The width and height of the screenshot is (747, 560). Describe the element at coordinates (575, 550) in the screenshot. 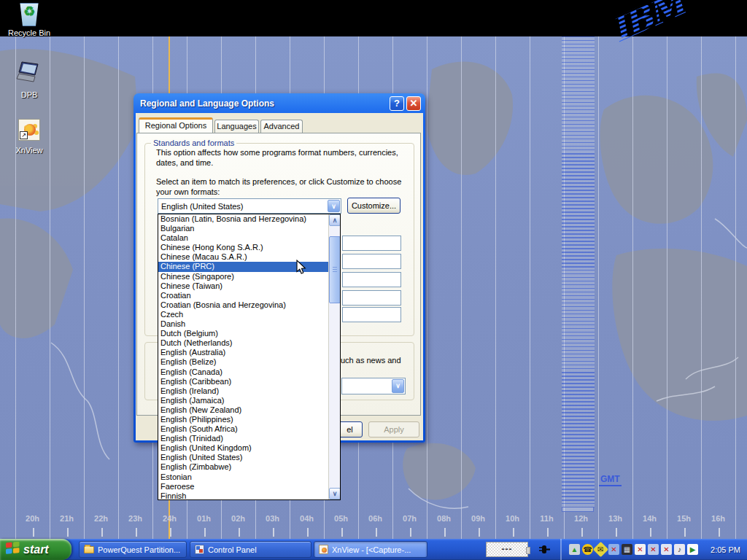

I see `safely-remove-icon: ▲` at that location.